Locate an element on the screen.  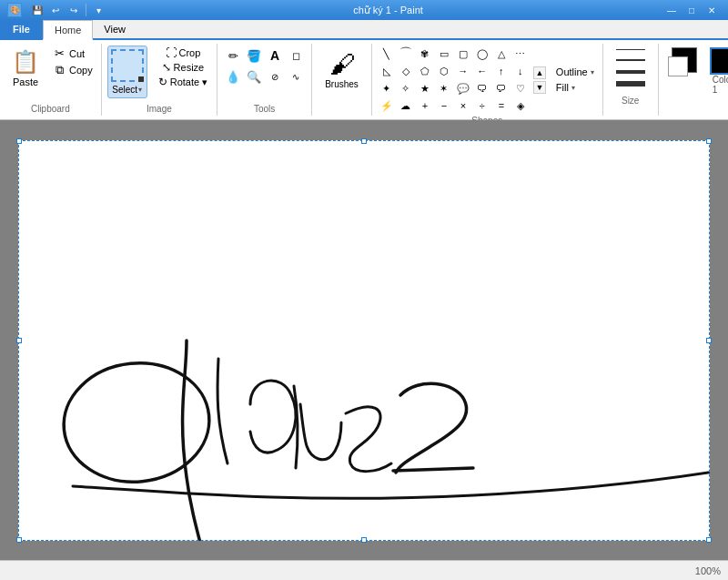
crop-label: Crop is located at coordinates (190, 53).